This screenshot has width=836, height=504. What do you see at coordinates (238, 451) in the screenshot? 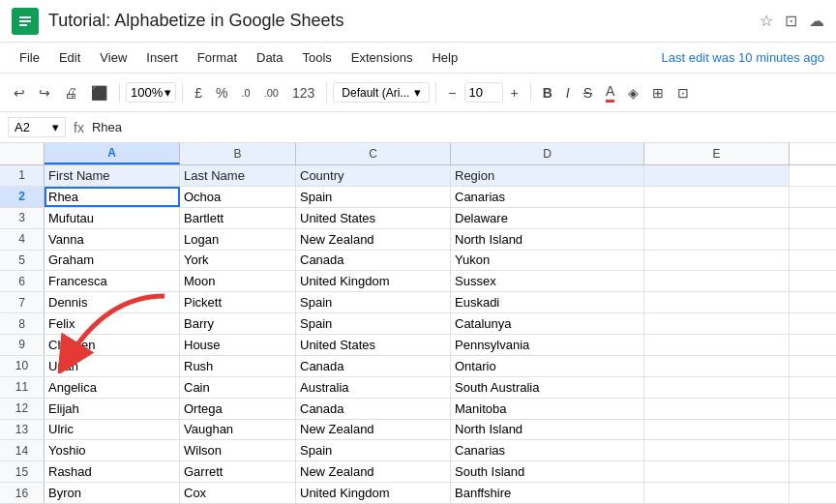
I see `cell-b14: Wilson` at bounding box center [238, 451].